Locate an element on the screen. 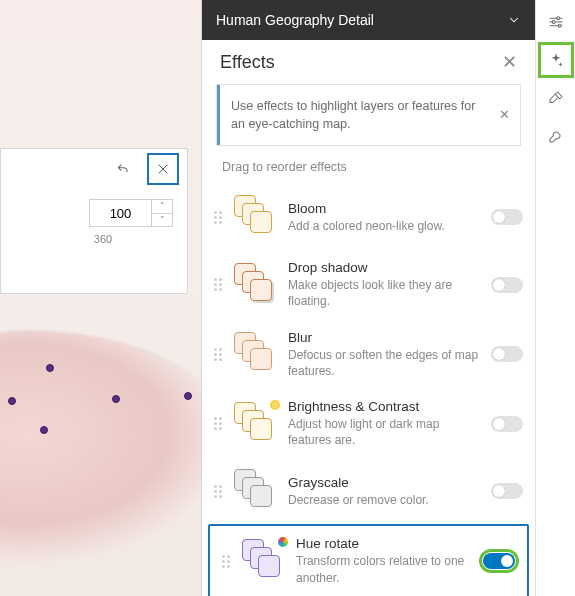 Image resolution: width=575 pixels, height=596 pixels. drop-shadow-toggle is located at coordinates (507, 285).